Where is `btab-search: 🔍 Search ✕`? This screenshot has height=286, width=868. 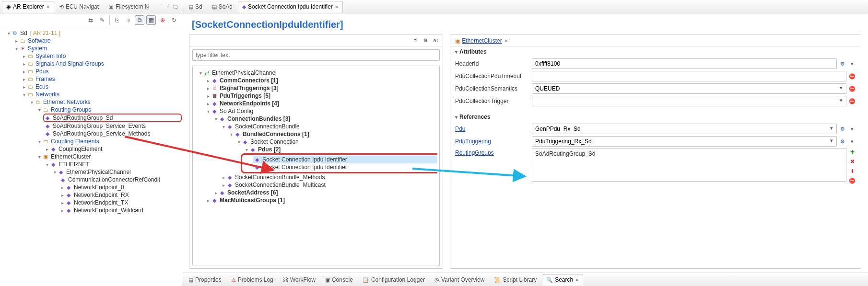
btab-search: 🔍 Search ✕ is located at coordinates (563, 280).